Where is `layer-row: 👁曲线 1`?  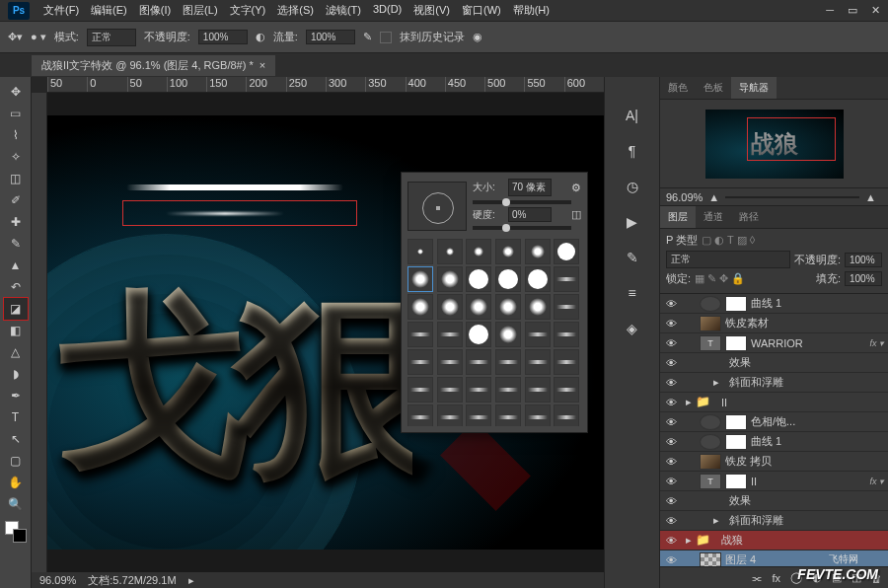
layer-row: 👁曲线 1 is located at coordinates (774, 442).